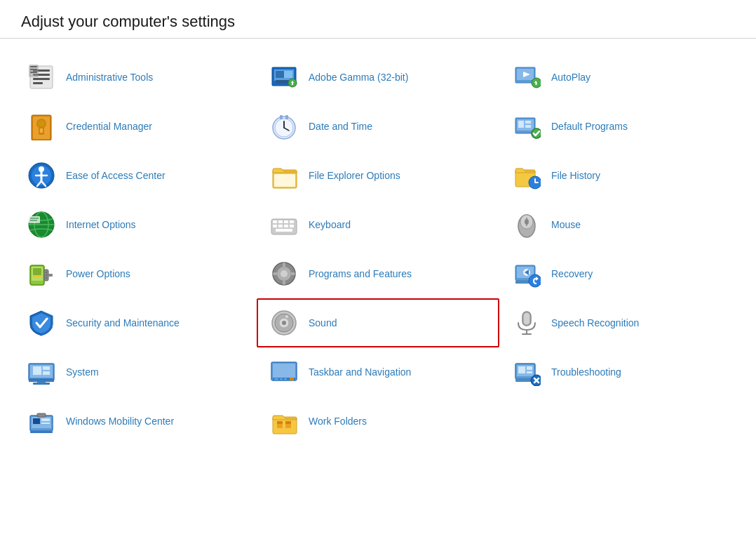  What do you see at coordinates (527, 175) in the screenshot?
I see `file-history-icon` at bounding box center [527, 175].